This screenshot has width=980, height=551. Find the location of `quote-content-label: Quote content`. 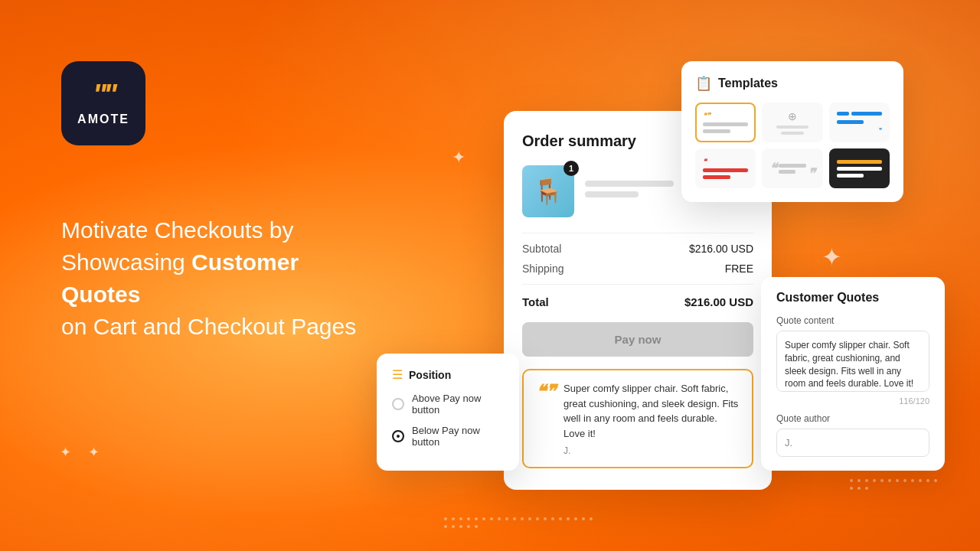

quote-content-label: Quote content is located at coordinates (853, 321).